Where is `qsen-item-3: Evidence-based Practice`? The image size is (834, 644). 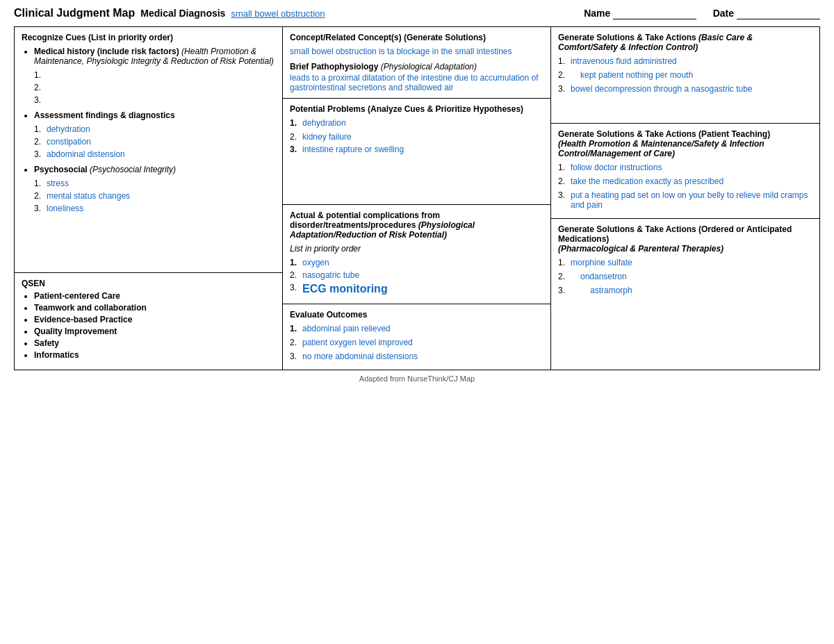
qsen-item-3: Evidence-based Practice is located at coordinates (154, 320).